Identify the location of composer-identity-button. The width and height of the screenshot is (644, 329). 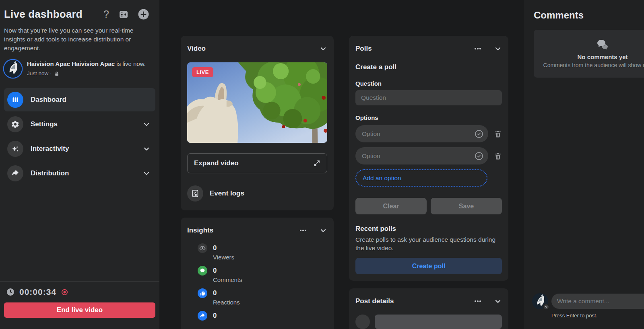
(540, 301).